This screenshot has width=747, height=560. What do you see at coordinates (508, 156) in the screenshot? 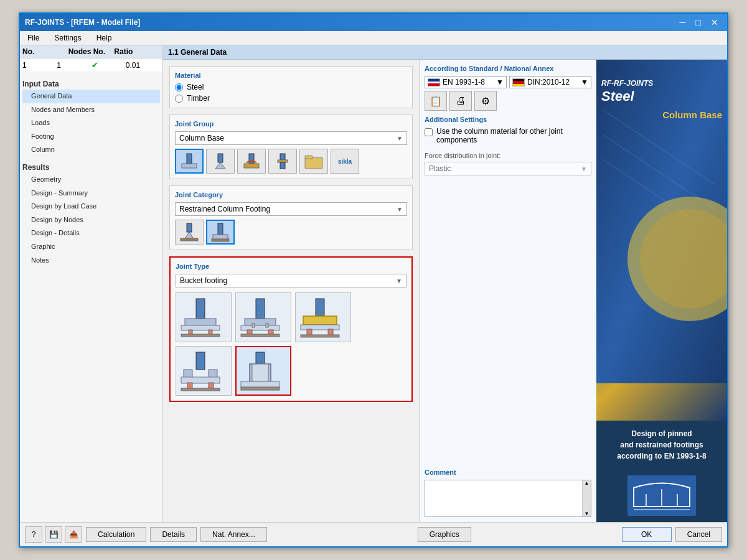
I see `force-dist-label: Force distribution in joint:` at bounding box center [508, 156].